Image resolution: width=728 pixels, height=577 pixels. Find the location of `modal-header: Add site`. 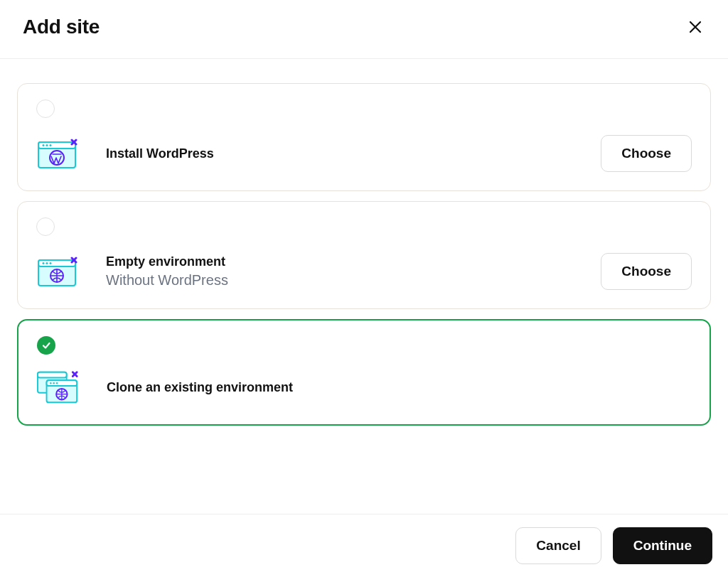

modal-header: Add site is located at coordinates (364, 30).